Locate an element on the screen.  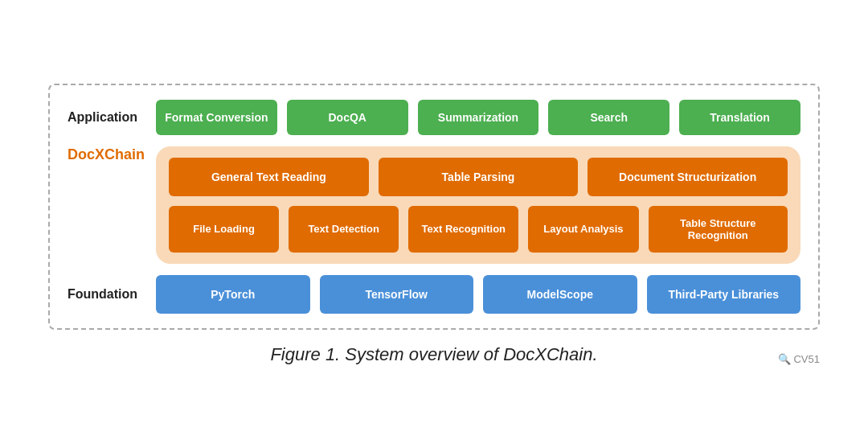
blue-box-pytorch: PyTorch is located at coordinates (233, 294).